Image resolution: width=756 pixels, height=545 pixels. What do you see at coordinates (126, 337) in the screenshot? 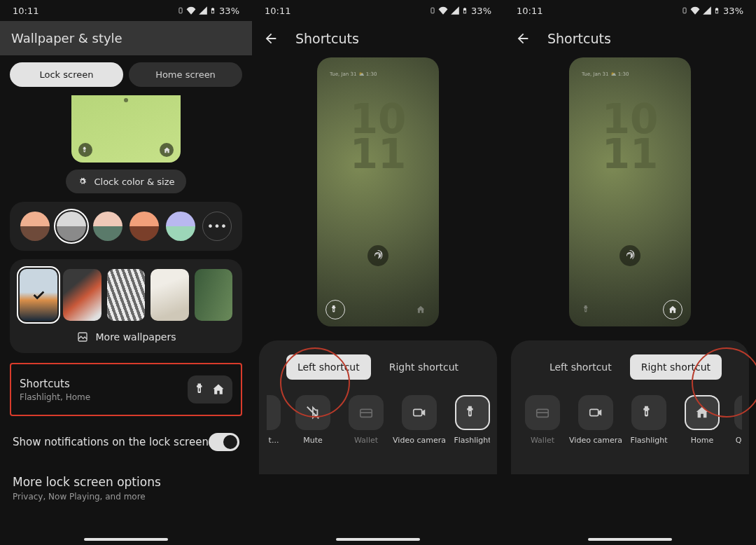
I see `more-wallpapers-button: More wallpapers` at bounding box center [126, 337].